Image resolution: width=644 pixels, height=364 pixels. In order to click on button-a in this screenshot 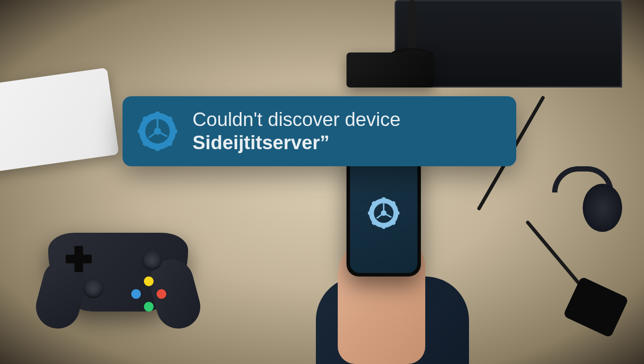, I will do `click(149, 307)`.